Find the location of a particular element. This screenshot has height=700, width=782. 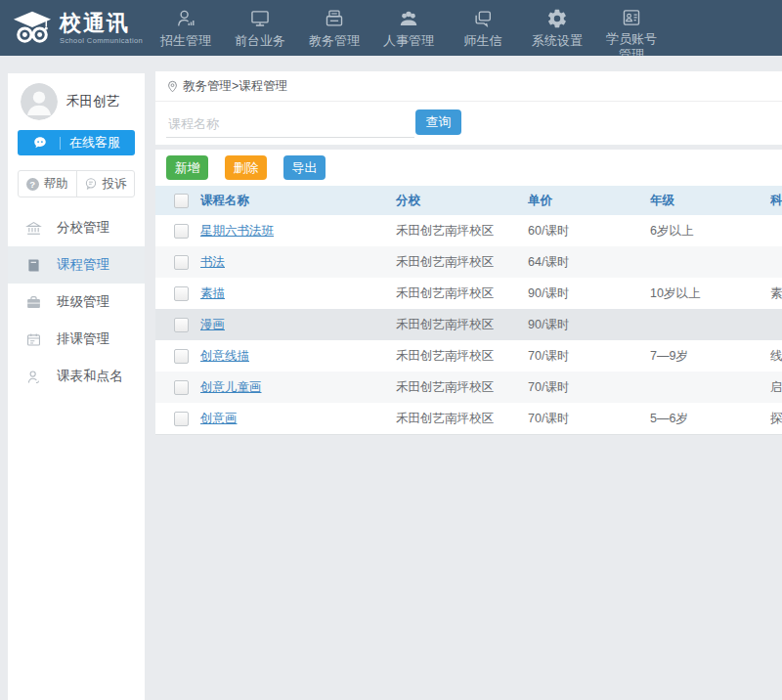

complaint-button: 投诉 is located at coordinates (106, 184).